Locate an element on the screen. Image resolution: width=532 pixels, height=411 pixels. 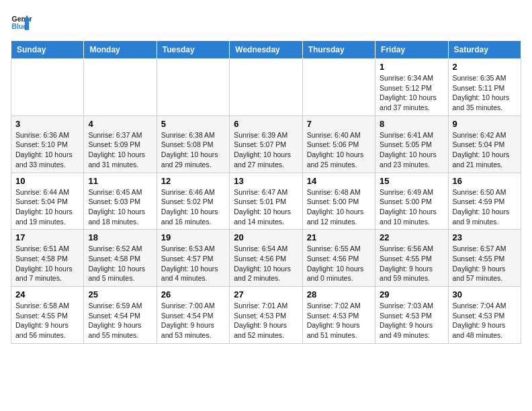
day-number: 1 is located at coordinates (411, 67).